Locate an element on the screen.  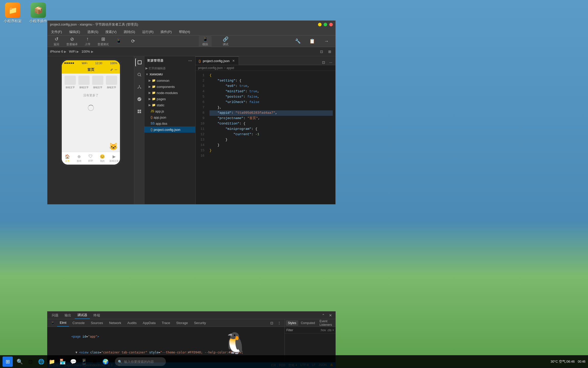
activity-git is located at coordinates (139, 87).